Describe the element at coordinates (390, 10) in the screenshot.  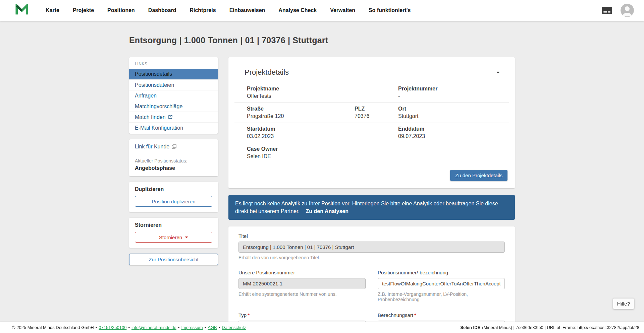
I see `nav-item-so-funktionierts: So funktioniert's` at that location.